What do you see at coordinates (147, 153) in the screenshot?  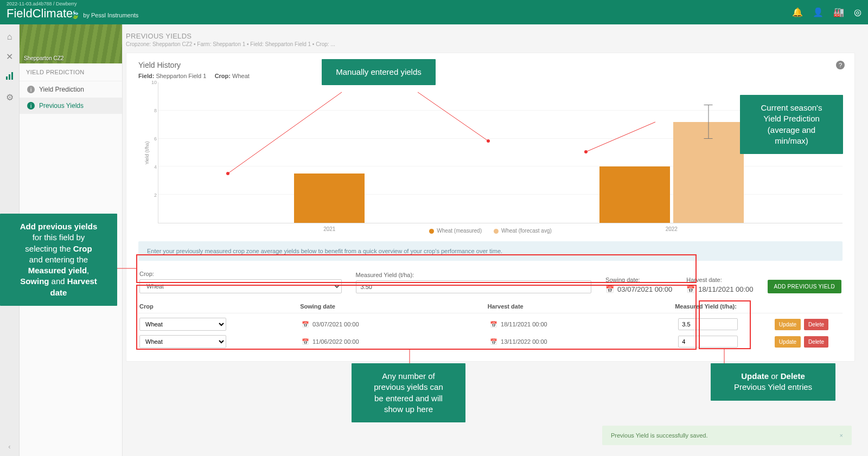 I see `y-axis-label: Yield (t/ha)` at bounding box center [147, 153].